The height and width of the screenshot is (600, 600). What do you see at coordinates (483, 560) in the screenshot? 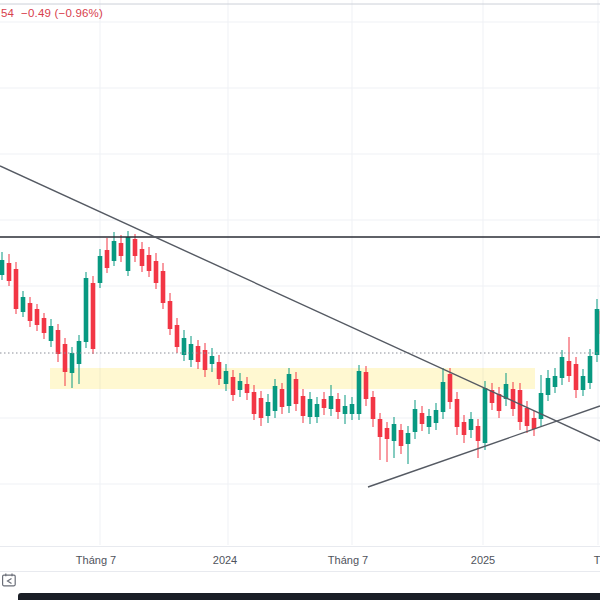
I see `time-axis-label: 2025` at bounding box center [483, 560].